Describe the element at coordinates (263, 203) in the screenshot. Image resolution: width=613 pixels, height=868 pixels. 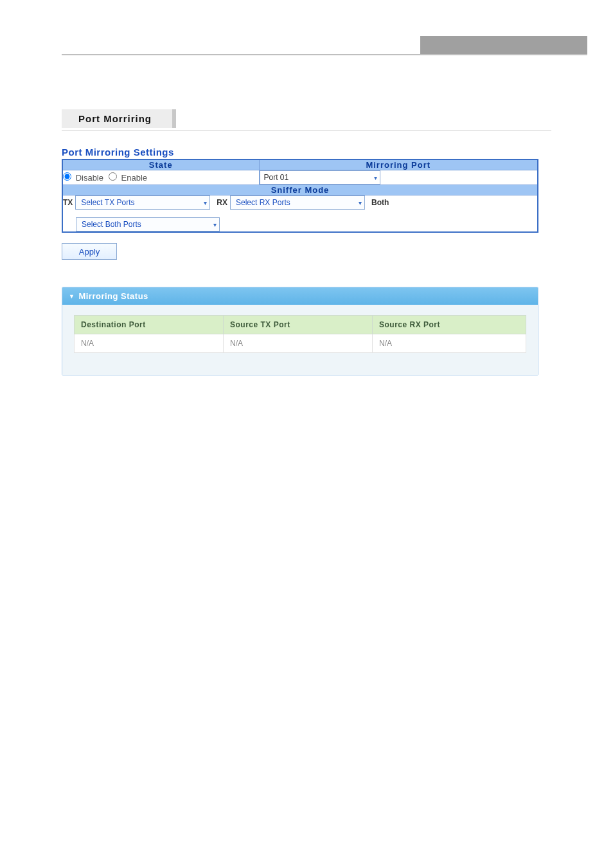
I see `select-rx-ports-text: Select RX Ports` at that location.